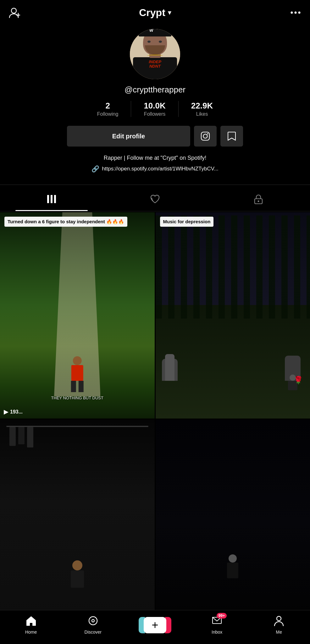 The image size is (310, 644). I want to click on home-icon, so click(31, 622).